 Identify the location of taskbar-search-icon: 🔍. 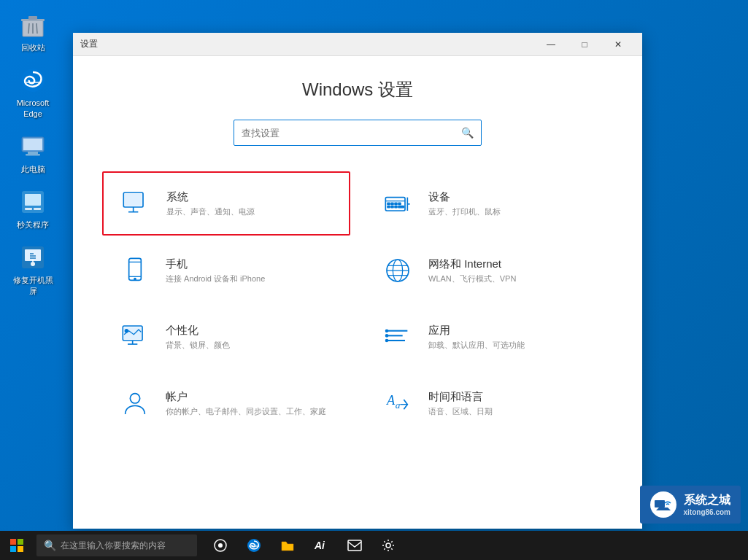
(50, 545).